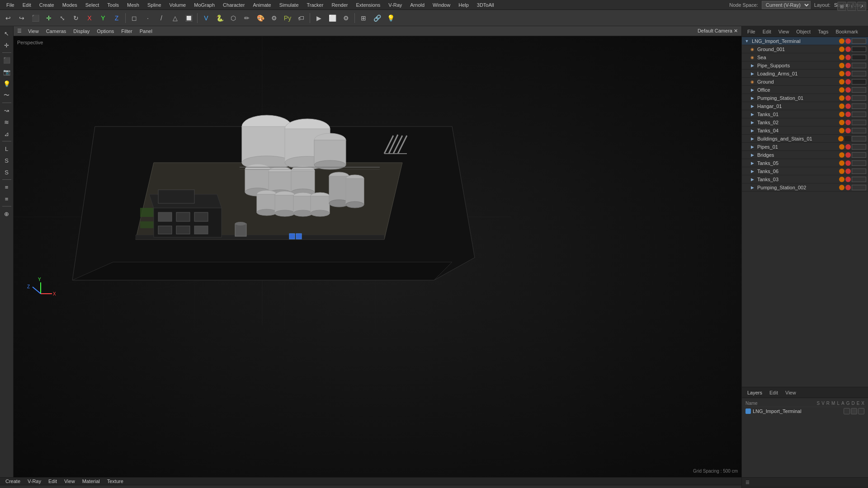  I want to click on vp-ctrl-2: ↑, so click(852, 6).